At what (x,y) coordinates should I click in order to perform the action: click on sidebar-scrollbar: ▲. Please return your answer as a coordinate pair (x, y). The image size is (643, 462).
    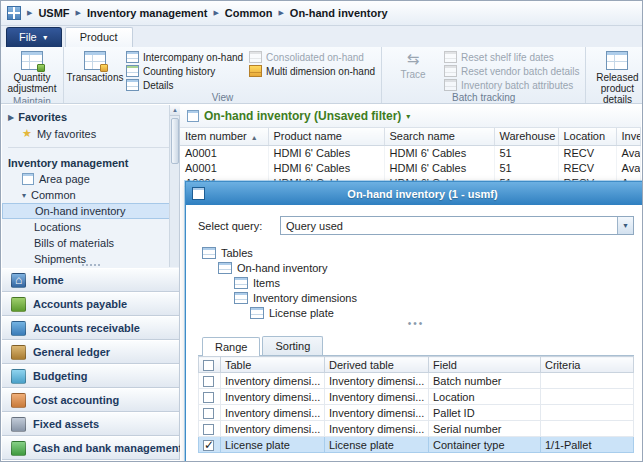
    Looking at the image, I should click on (174, 186).